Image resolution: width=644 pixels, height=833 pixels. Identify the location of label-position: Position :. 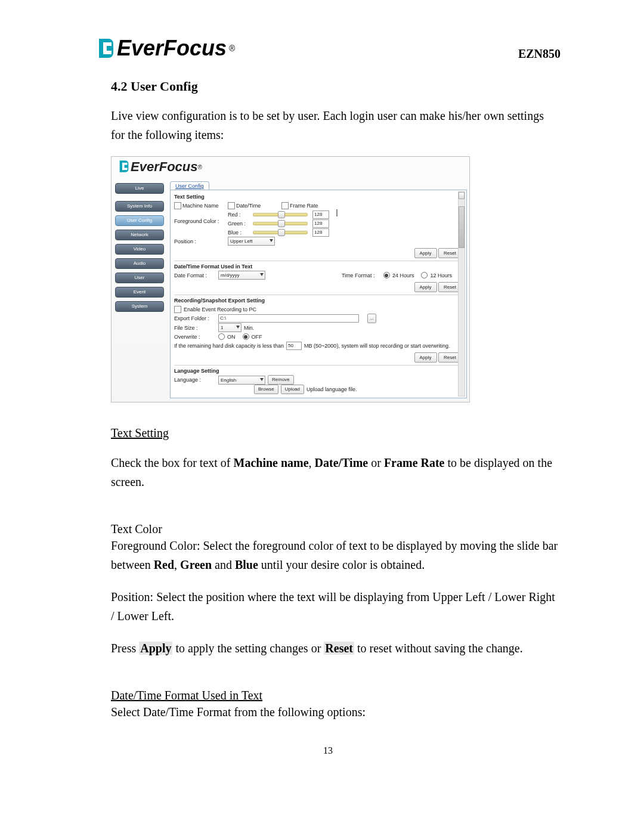
(200, 241).